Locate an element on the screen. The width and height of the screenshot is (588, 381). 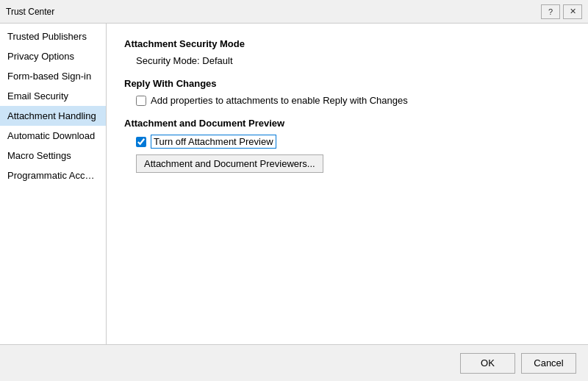
turn-off-preview-label: Turn off Attachment Preview is located at coordinates (213, 141).